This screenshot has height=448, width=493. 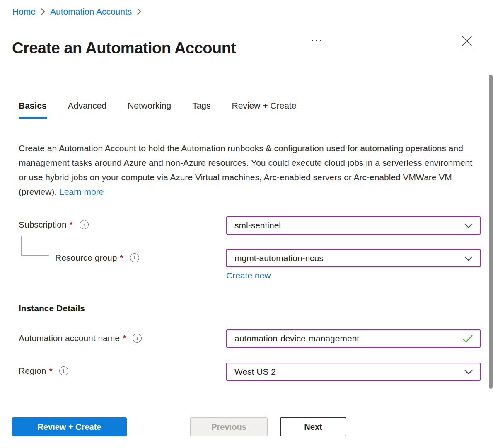 I want to click on close-button, so click(x=467, y=41).